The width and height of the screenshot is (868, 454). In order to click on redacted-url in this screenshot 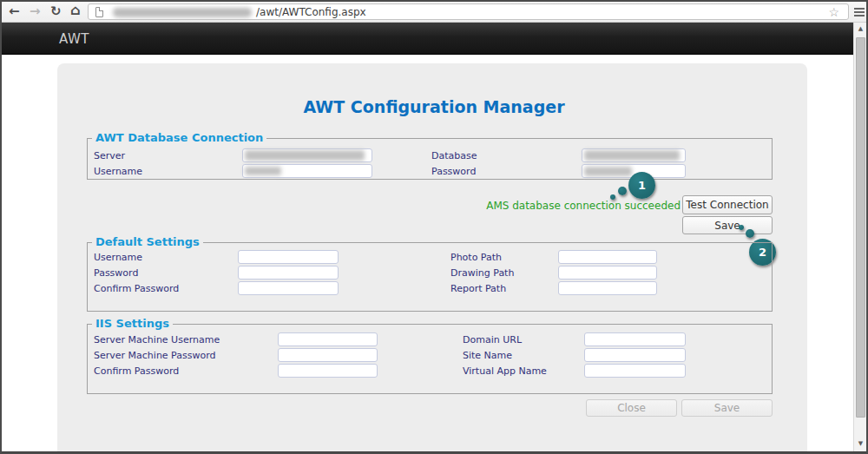, I will do `click(182, 12)`.